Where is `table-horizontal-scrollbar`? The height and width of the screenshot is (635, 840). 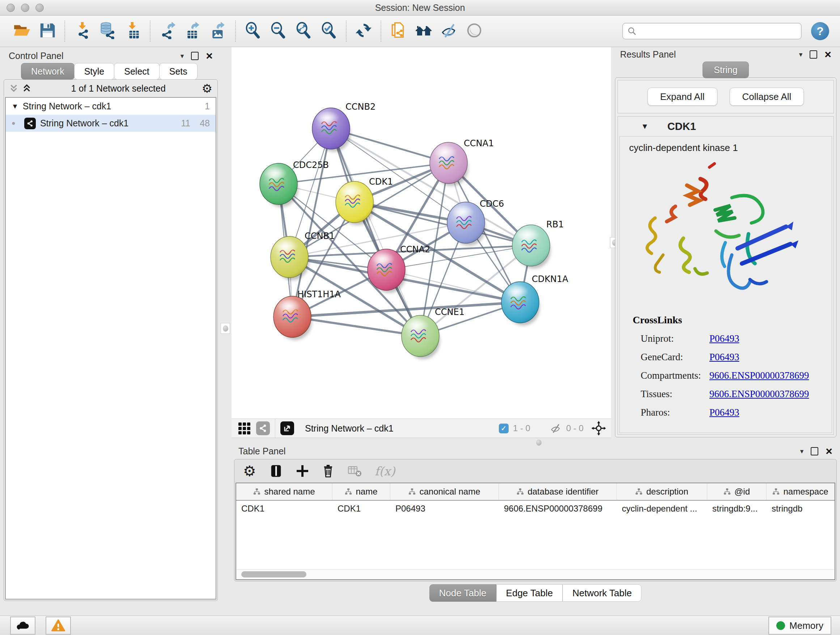 table-horizontal-scrollbar is located at coordinates (535, 575).